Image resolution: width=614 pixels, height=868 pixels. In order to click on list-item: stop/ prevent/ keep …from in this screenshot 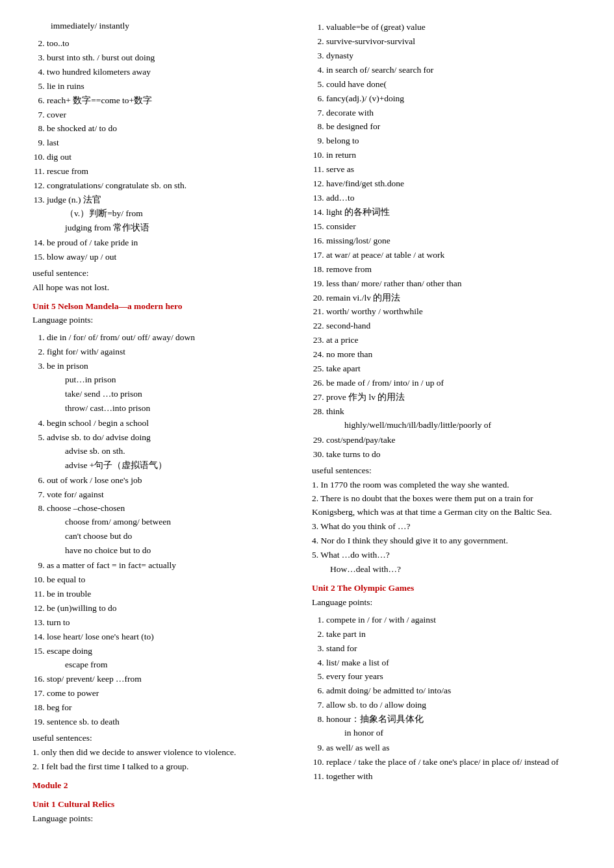, I will do `click(170, 679)`.